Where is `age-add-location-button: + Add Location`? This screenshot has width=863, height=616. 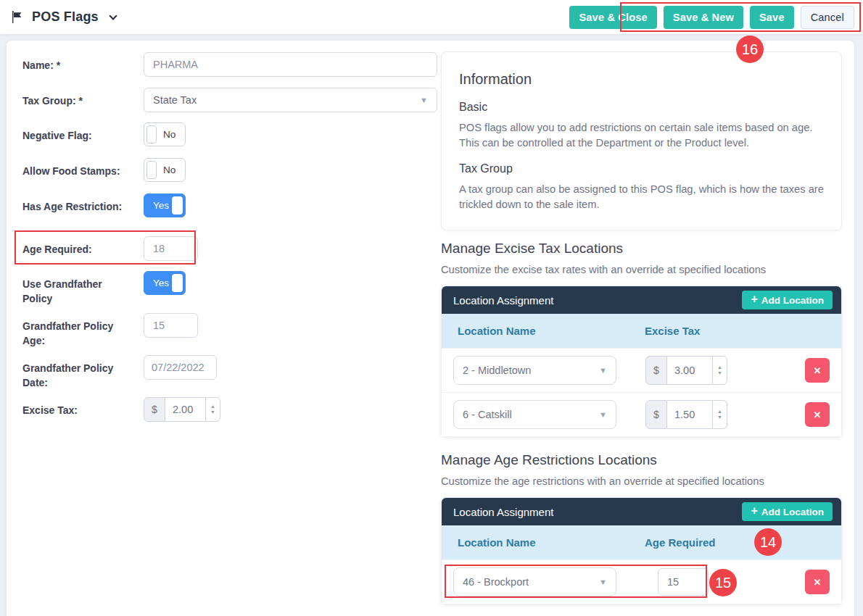
age-add-location-button: + Add Location is located at coordinates (788, 512).